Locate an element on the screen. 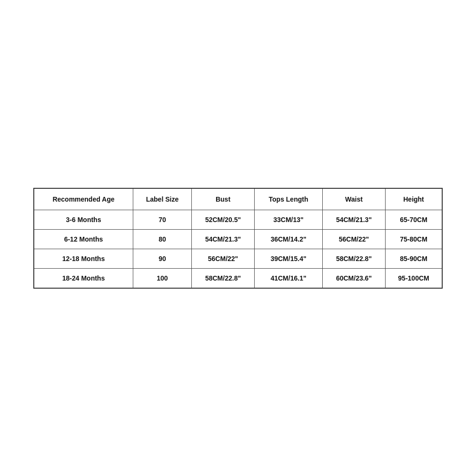  table-cell: 90 is located at coordinates (162, 259).